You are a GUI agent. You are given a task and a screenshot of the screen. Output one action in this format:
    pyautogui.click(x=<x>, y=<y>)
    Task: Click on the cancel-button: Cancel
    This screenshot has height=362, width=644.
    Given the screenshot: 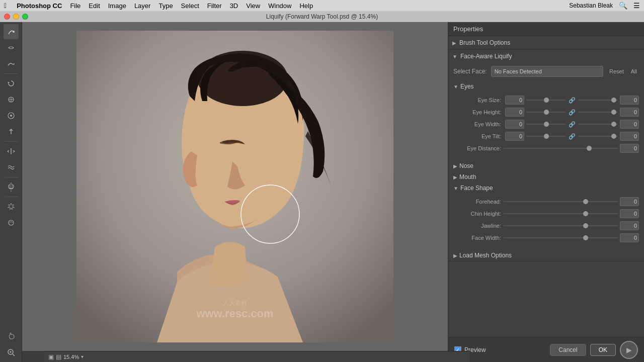 What is the action you would take?
    pyautogui.click(x=568, y=350)
    